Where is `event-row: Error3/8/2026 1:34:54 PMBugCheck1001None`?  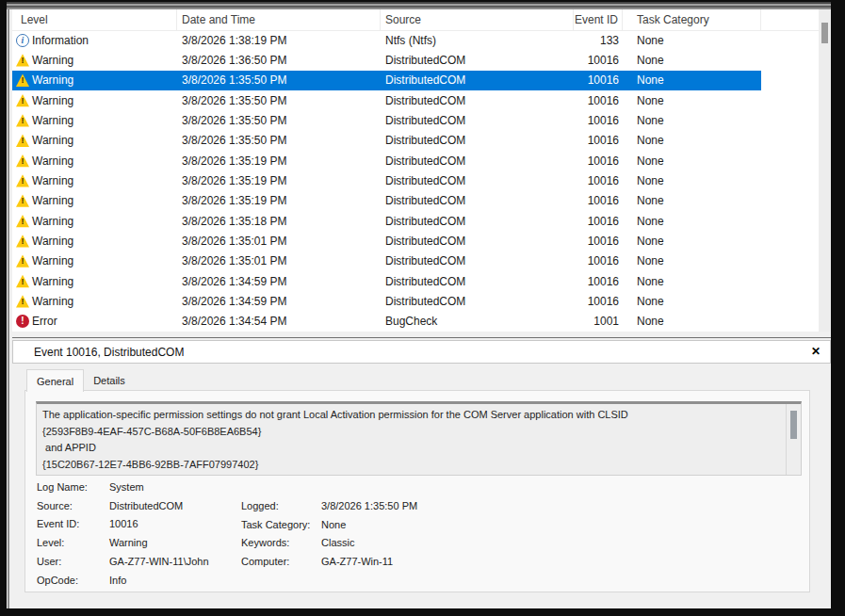 event-row: Error3/8/2026 1:34:54 PMBugCheck1001None is located at coordinates (386, 322).